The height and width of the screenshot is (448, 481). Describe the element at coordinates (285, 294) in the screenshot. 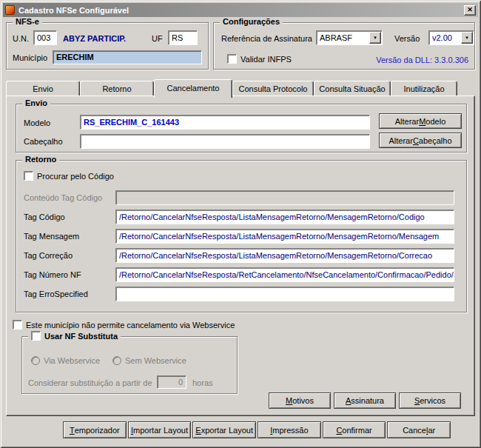

I see `tag-errospecified-field` at that location.